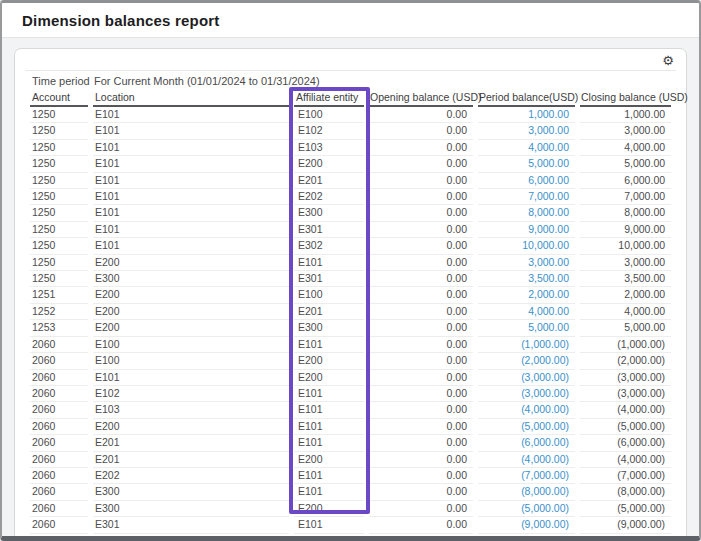 Image resolution: width=701 pixels, height=541 pixels. What do you see at coordinates (526, 246) in the screenshot?
I see `cell-period-balance-link: 10,000.00` at bounding box center [526, 246].